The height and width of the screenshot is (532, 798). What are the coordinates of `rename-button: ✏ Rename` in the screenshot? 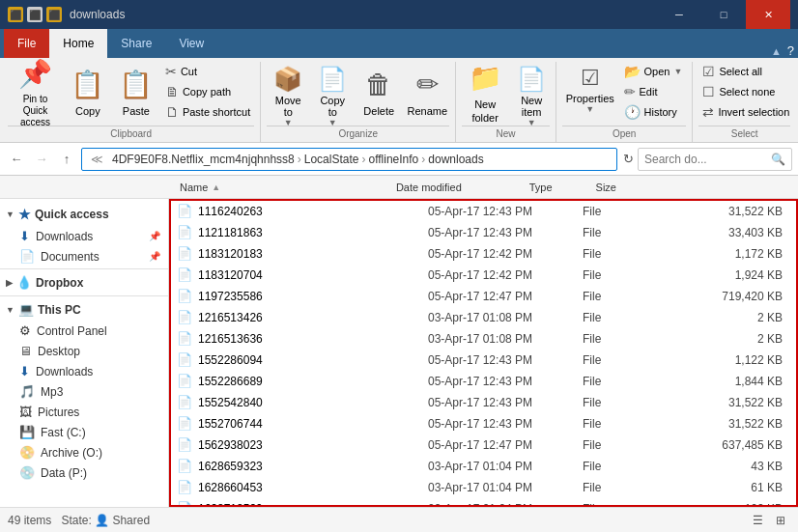 It's located at (427, 93).